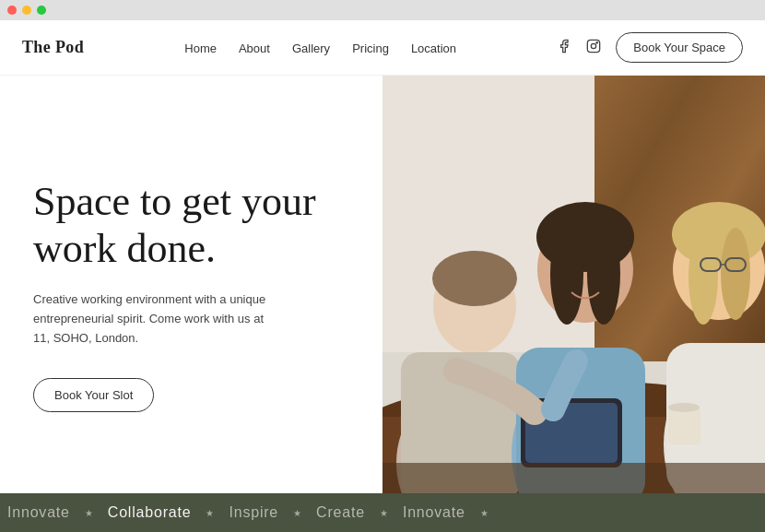  I want to click on banner-star3: ★, so click(297, 513).